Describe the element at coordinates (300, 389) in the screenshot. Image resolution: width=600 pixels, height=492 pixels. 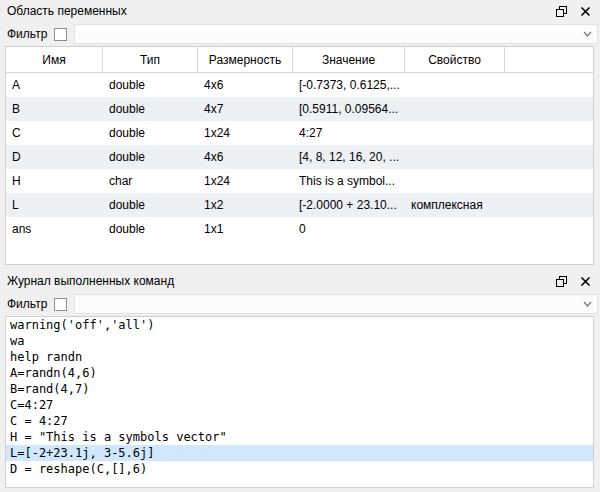
I see `history-item: B=rand(4,7)` at that location.